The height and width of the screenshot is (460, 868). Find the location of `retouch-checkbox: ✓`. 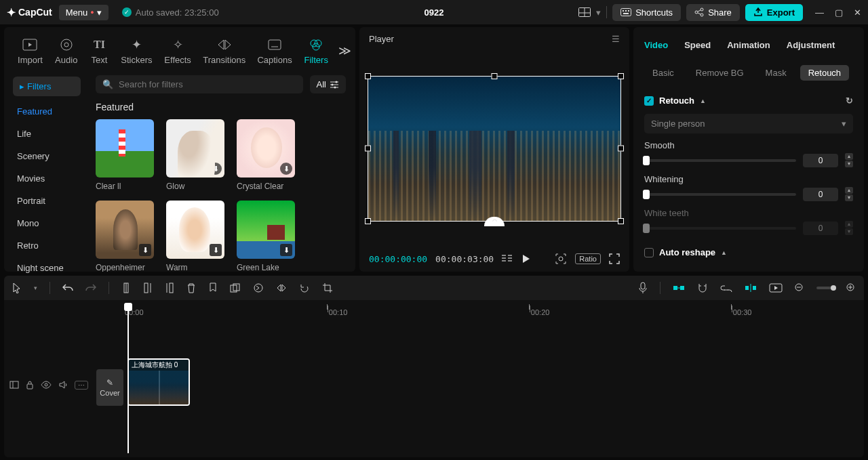

retouch-checkbox: ✓ is located at coordinates (649, 101).